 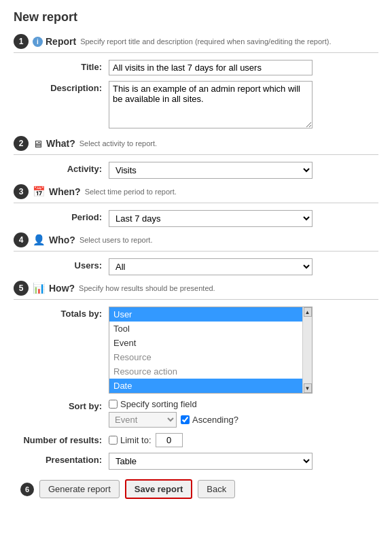 I want to click on section-who-header: 4 👤 Who? Select users to report., so click(x=196, y=242).